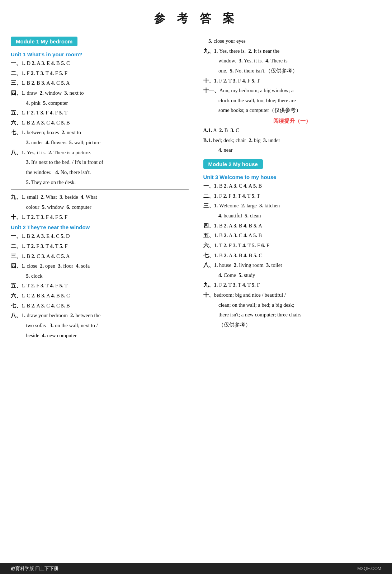 The height and width of the screenshot is (574, 392). I want to click on unit3-header: Unit 3 Welcome to my house, so click(293, 177).